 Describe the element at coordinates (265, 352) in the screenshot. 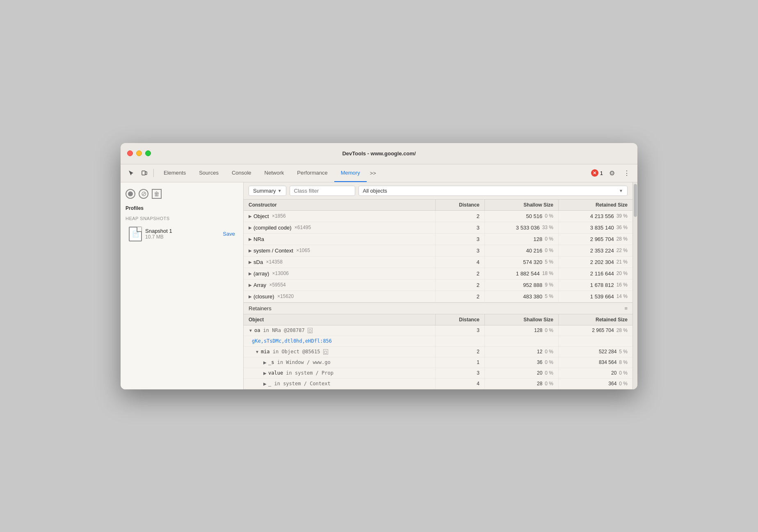

I see `var-name: mia` at that location.